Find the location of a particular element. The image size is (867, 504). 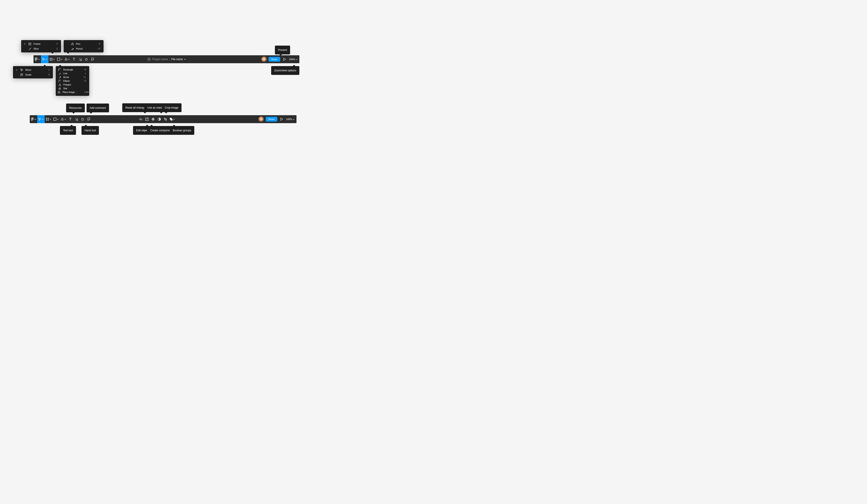

menu-item-place-image: Place image… ⇧⌘K is located at coordinates (72, 92).